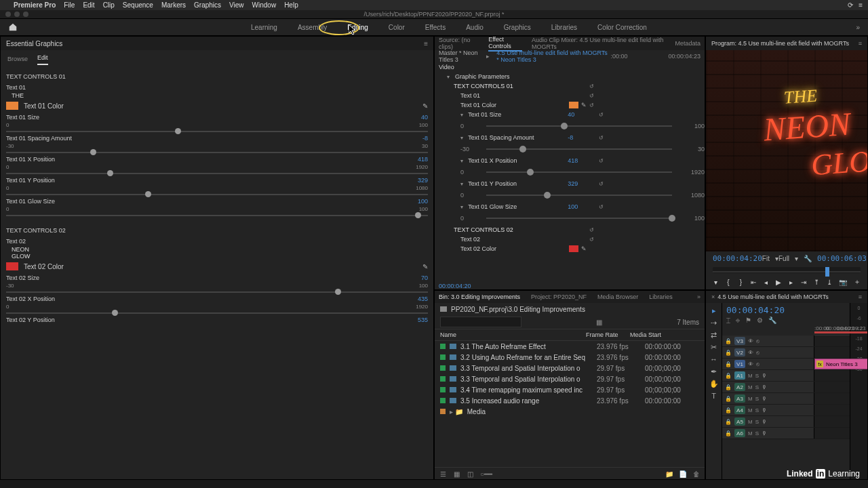 The image size is (868, 488). I want to click on go-to-out-icon: ⇥, so click(804, 282).